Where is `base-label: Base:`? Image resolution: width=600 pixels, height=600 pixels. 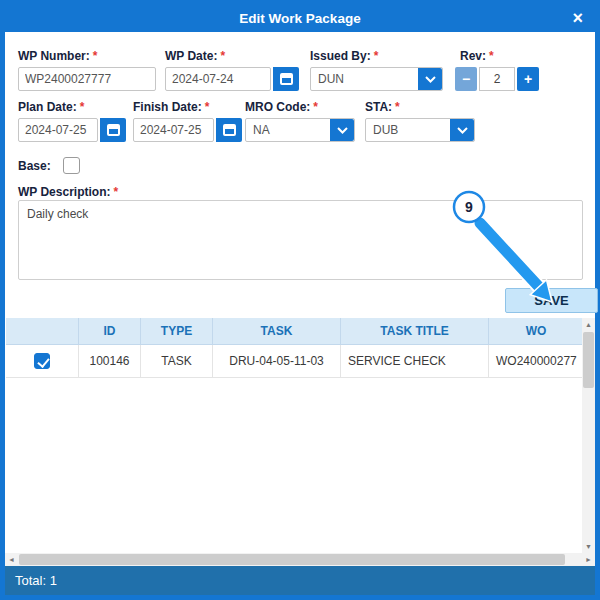 base-label: Base: is located at coordinates (34, 166).